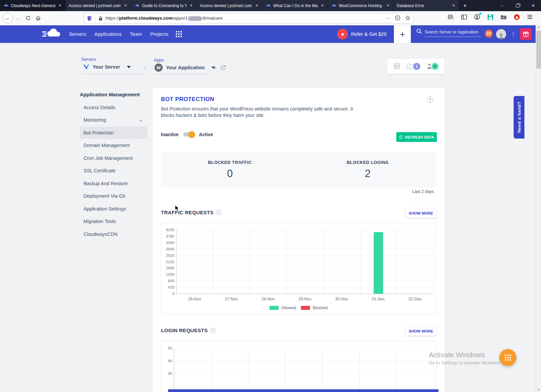 This screenshot has width=541, height=392. What do you see at coordinates (518, 5) in the screenshot?
I see `window-restore-button` at bounding box center [518, 5].